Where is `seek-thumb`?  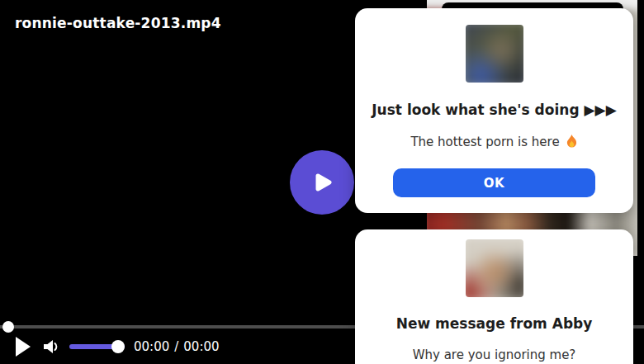 seek-thumb is located at coordinates (8, 327).